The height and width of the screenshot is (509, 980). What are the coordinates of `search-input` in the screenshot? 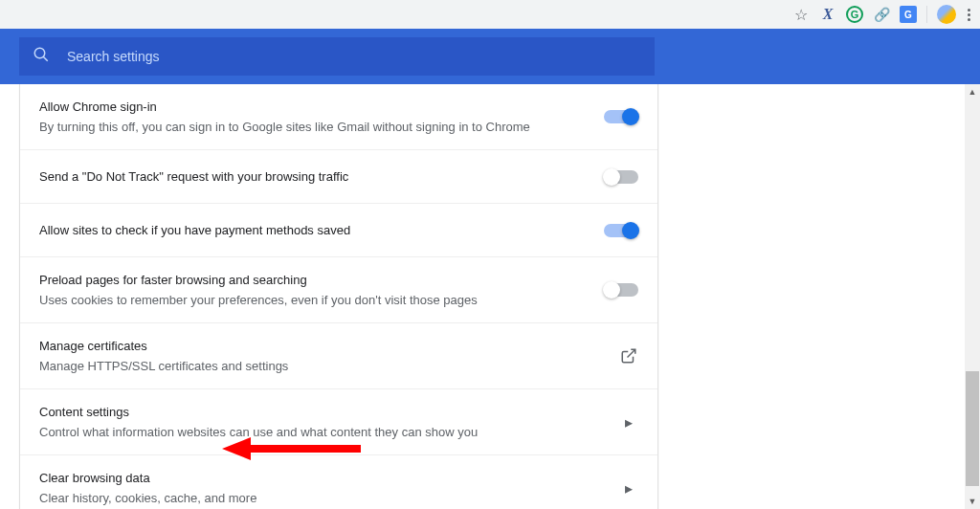 It's located at (354, 56).